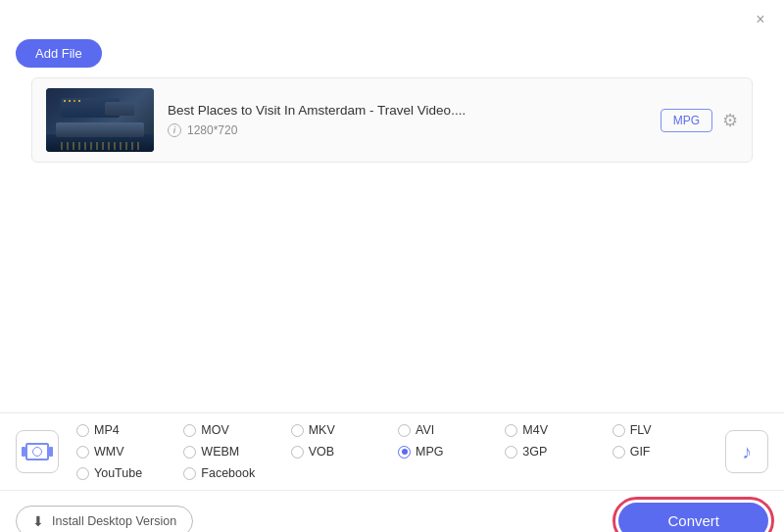  I want to click on radio-mpg, so click(404, 453).